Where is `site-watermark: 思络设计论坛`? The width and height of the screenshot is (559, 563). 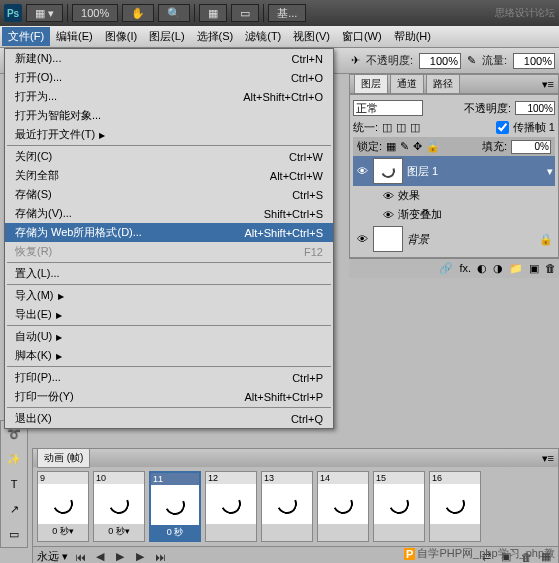
site-watermark: 思络设计论坛 is located at coordinates (525, 13).